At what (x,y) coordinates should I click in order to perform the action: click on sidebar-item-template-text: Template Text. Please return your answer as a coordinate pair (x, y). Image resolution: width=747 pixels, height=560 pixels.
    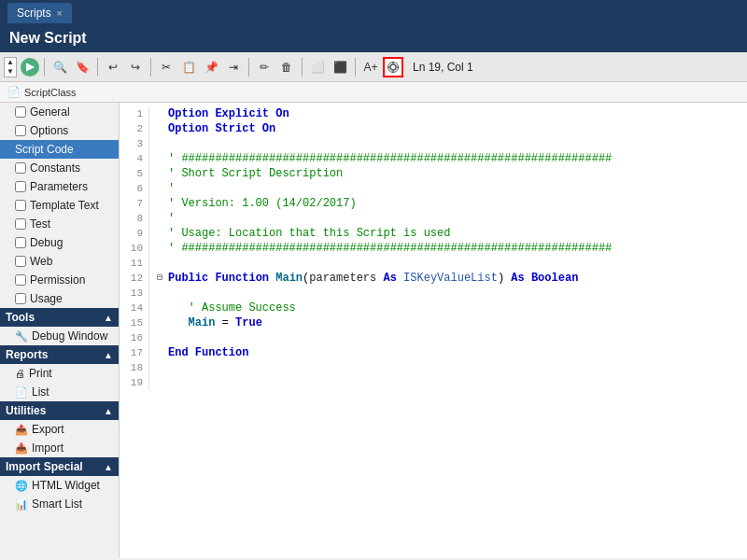
    Looking at the image, I should click on (60, 205).